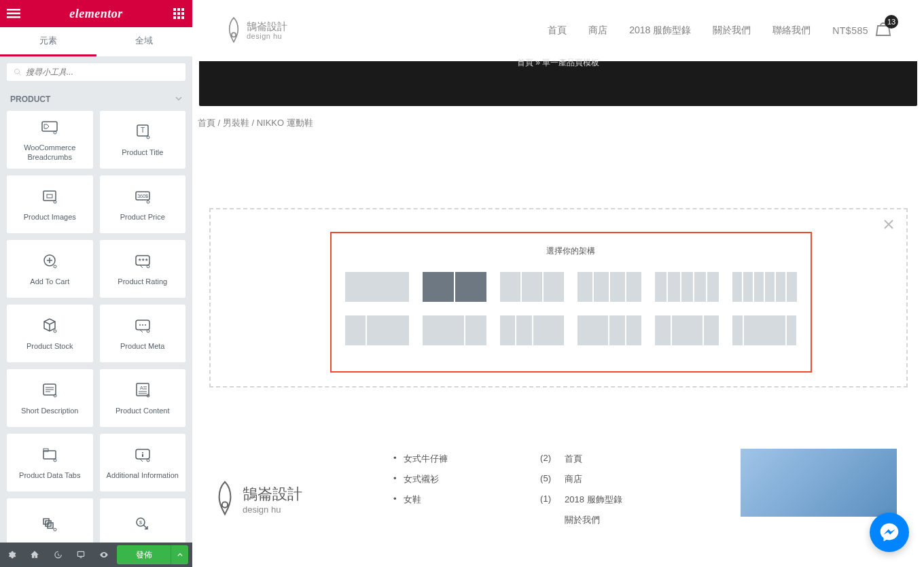  What do you see at coordinates (143, 347) in the screenshot?
I see `widget-label: Product Meta` at bounding box center [143, 347].